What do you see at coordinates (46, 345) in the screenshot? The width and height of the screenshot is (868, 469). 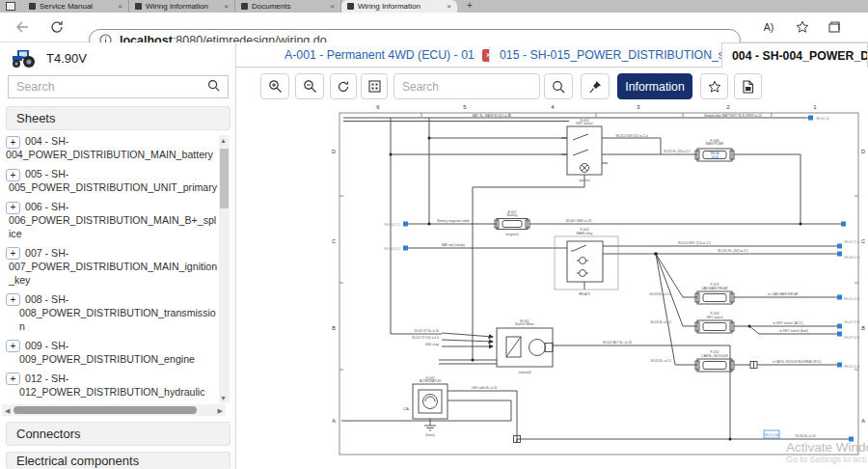 I see `sheet-code: 009 - SH-` at bounding box center [46, 345].